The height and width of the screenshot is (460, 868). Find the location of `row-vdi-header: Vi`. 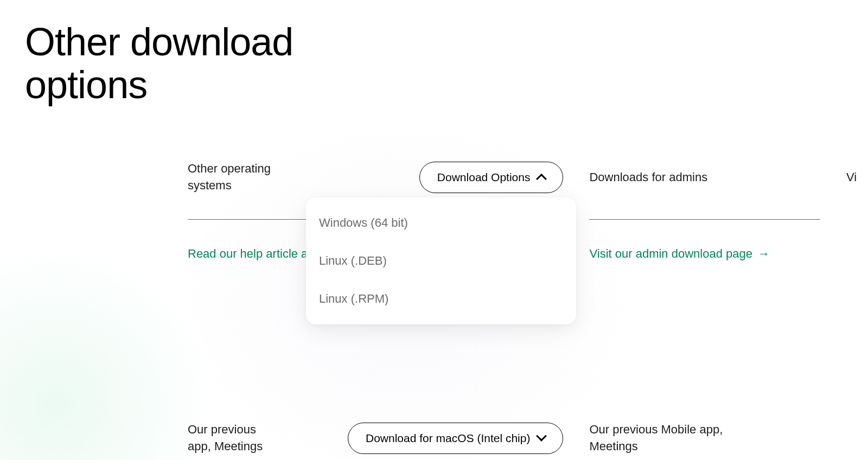

row-vdi-header: Vi is located at coordinates (857, 177).